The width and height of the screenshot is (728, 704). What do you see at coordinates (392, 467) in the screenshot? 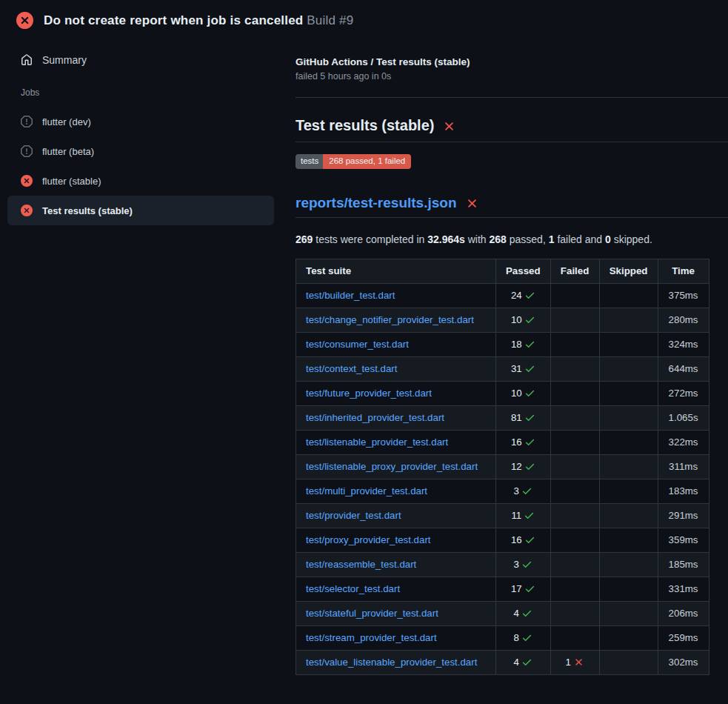
I see `suite-link: test/listenable_proxy_provider_test.dart` at bounding box center [392, 467].